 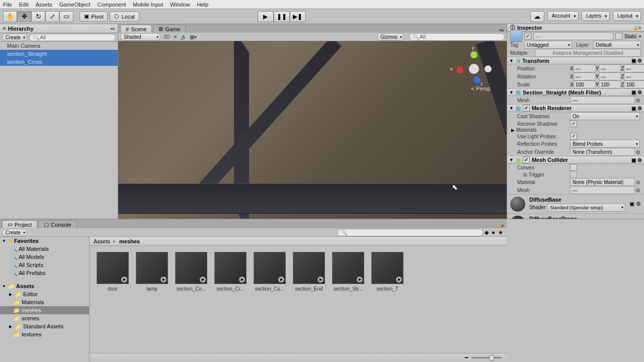 What do you see at coordinates (500, 226) in the screenshot?
I see `panel-menu-icon: 🔒≡` at bounding box center [500, 226].